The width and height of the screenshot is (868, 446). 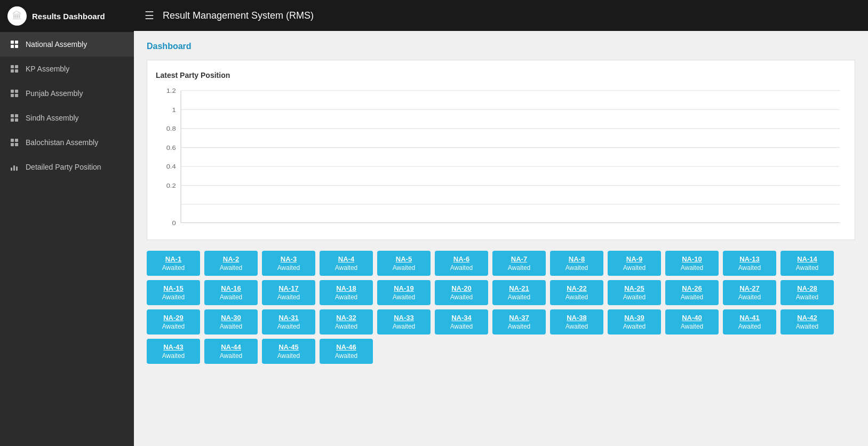 I want to click on topbar: ☰ Result Management System (RMS), so click(x=501, y=15).